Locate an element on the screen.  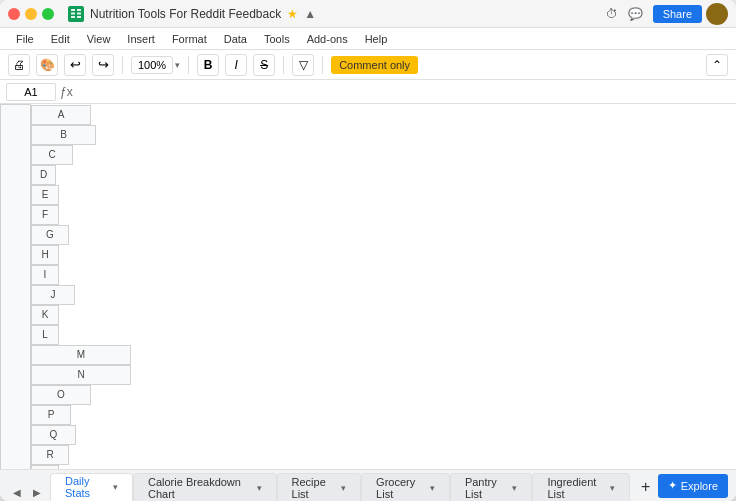
undo-button: ↩ is located at coordinates (75, 65).